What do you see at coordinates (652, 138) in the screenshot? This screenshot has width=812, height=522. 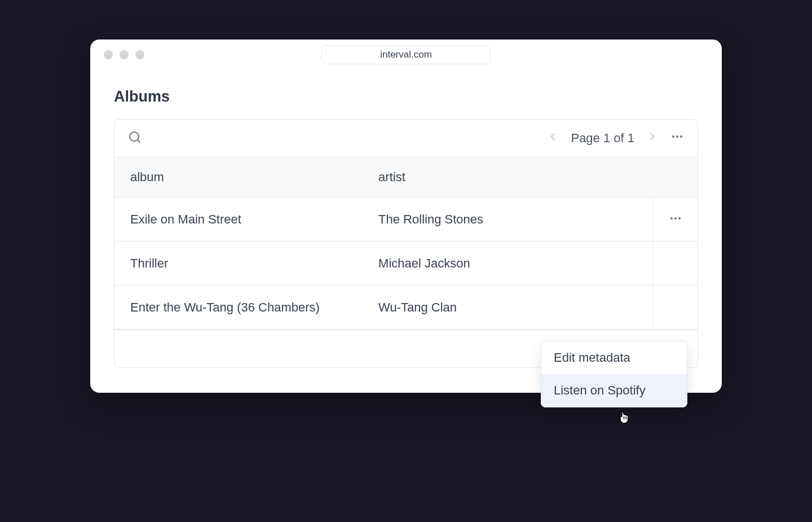 I see `chevron-right-icon` at bounding box center [652, 138].